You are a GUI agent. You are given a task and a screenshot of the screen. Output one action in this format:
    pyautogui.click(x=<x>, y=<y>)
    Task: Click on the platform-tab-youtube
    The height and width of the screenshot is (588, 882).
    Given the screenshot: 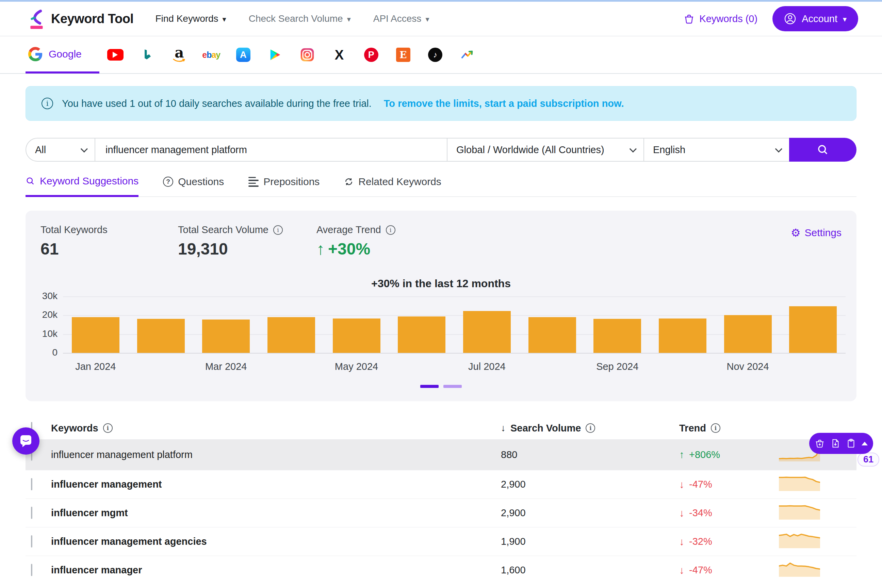 What is the action you would take?
    pyautogui.click(x=116, y=55)
    